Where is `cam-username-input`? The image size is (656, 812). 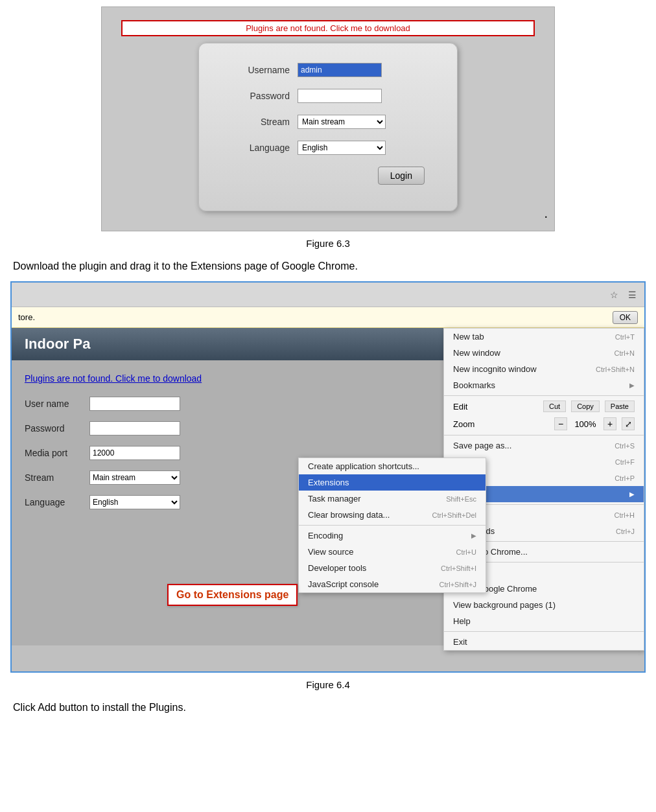
cam-username-input is located at coordinates (135, 404).